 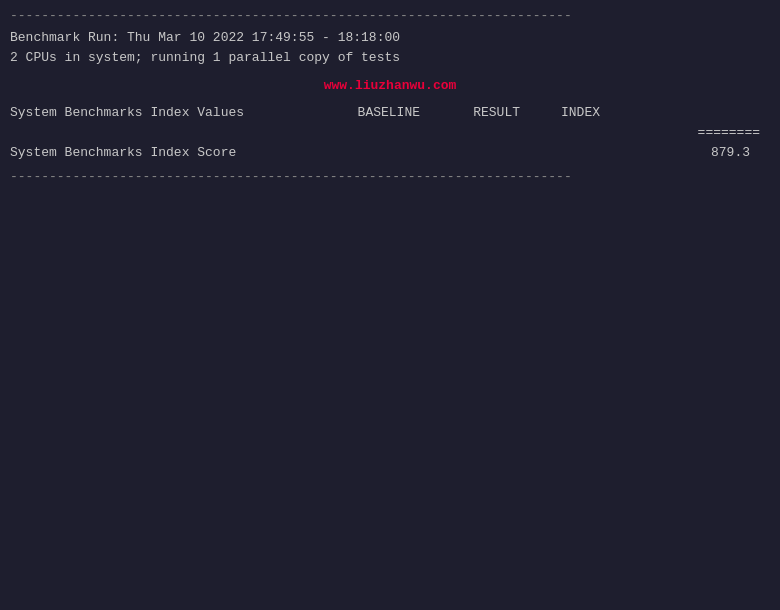 I want to click on equals-row: ========, so click(x=390, y=133).